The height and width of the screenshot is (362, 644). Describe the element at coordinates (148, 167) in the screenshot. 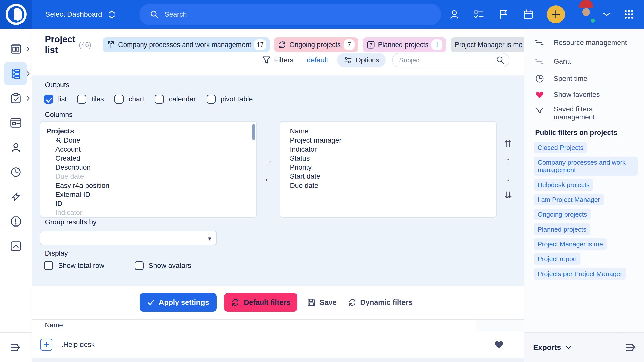

I see `column-option: Description` at that location.